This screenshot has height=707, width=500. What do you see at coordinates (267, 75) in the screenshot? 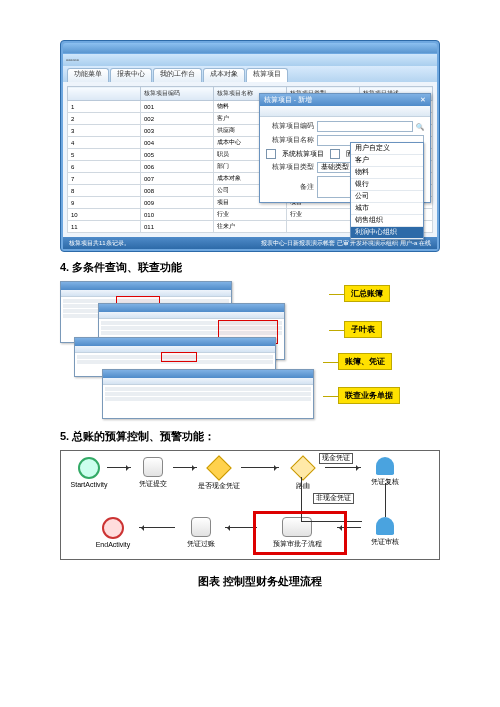
I see `tab-4: 核算项目` at bounding box center [267, 75].